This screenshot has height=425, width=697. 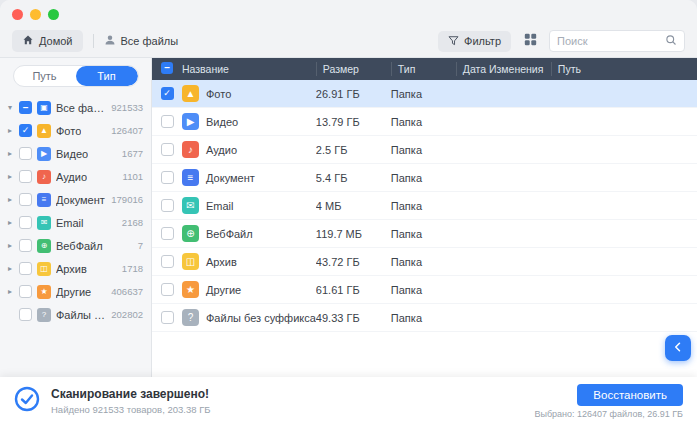 I want to click on chevron-left-icon, so click(x=678, y=348).